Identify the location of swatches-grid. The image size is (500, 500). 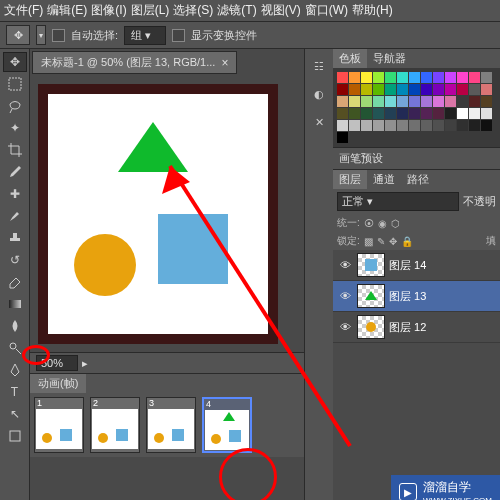
(416, 108).